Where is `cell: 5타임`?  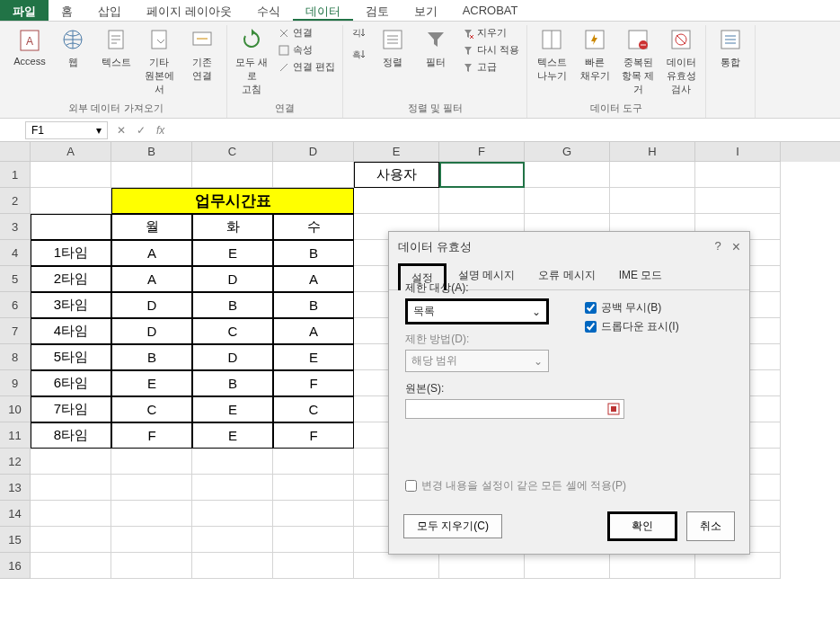 cell: 5타임 is located at coordinates (71, 358).